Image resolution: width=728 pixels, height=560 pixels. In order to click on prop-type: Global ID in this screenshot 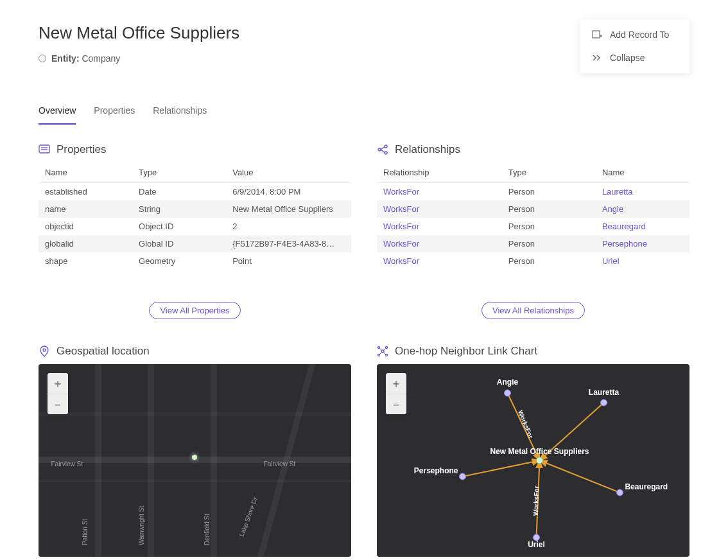, I will do `click(179, 244)`.